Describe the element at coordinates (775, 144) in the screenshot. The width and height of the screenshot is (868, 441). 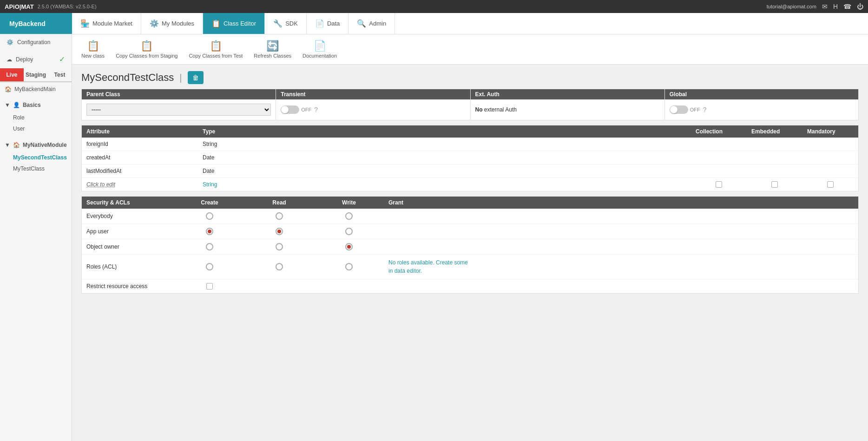
I see `embedded-foreignid` at that location.